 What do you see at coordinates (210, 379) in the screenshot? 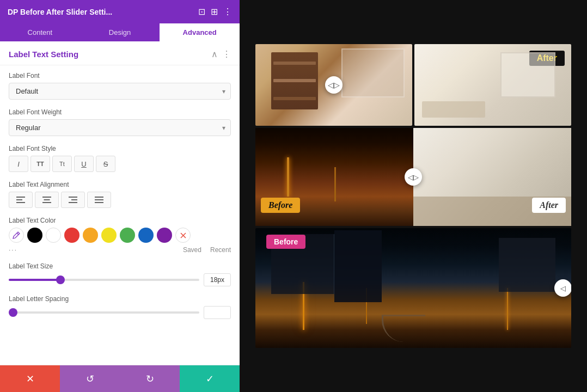
I see `save-button: ✓` at bounding box center [210, 379].